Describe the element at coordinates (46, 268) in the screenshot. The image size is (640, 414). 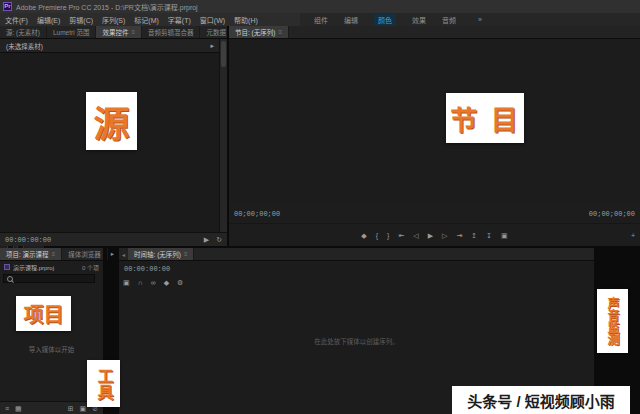
I see `project-file-name: 演示课程.prproj` at that location.